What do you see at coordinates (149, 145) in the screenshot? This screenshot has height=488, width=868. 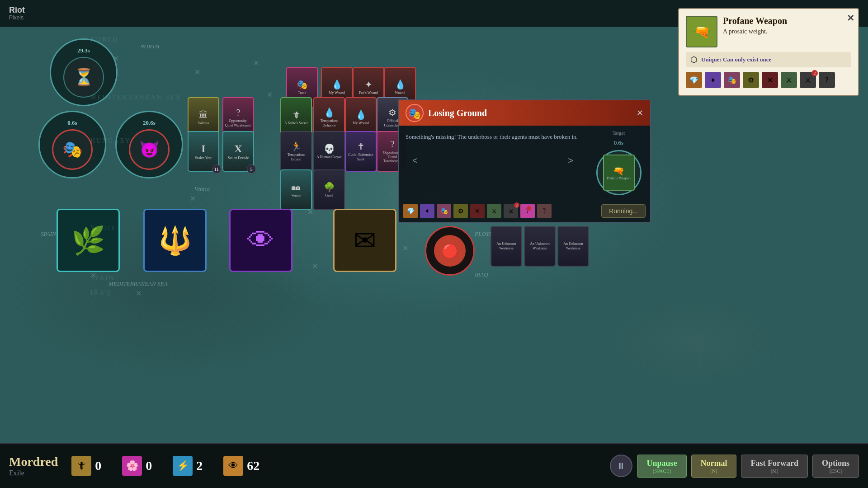 I see `timer-circle-3: 20.6s 😈` at bounding box center [149, 145].